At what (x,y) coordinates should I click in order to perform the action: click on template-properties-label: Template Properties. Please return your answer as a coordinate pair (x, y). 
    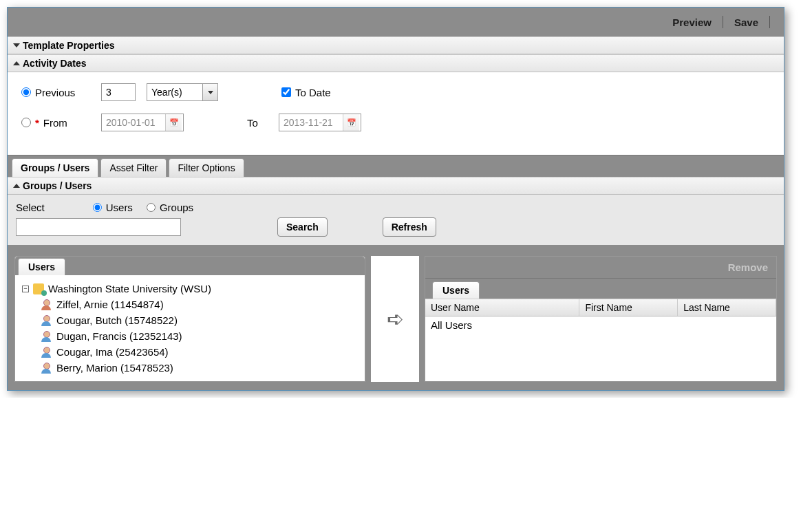
    Looking at the image, I should click on (69, 45).